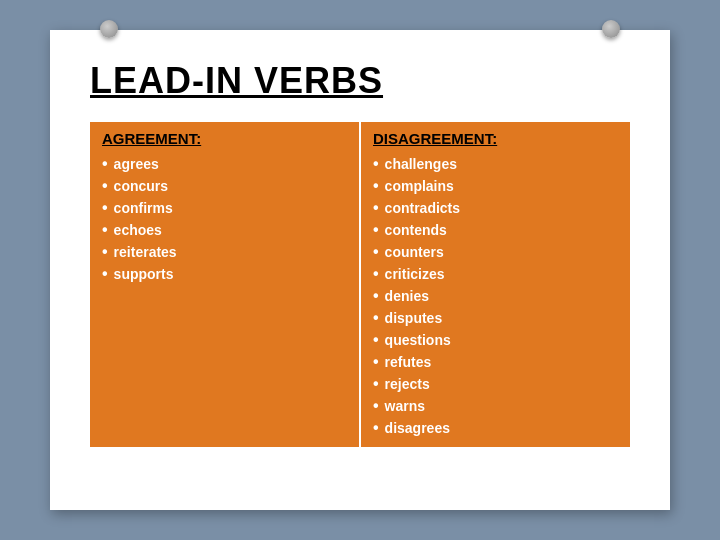  I want to click on list-item: confirms, so click(224, 208).